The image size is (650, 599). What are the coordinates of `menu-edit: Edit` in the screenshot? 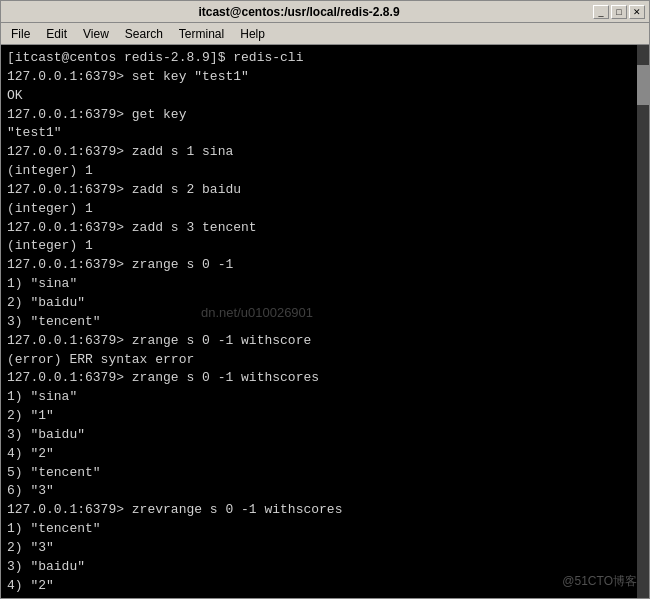 It's located at (56, 34).